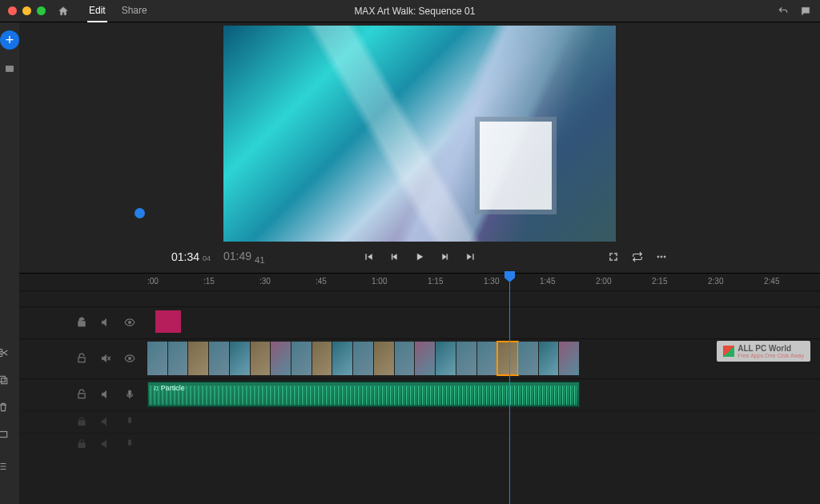 This screenshot has height=504, width=820. What do you see at coordinates (613, 257) in the screenshot?
I see `fullscreen-icon` at bounding box center [613, 257].